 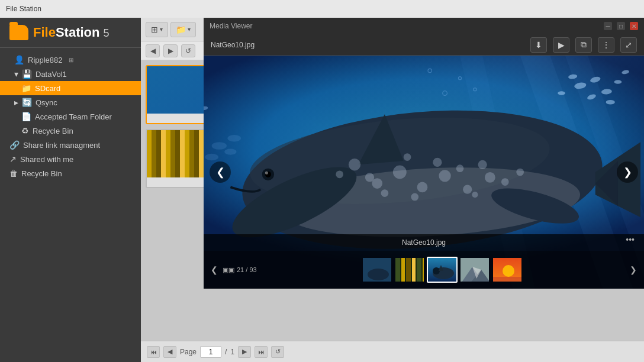 What do you see at coordinates (70, 60) in the screenshot?
I see `sidebar-item-user: 👤 Ripple882 ⊞` at bounding box center [70, 60].